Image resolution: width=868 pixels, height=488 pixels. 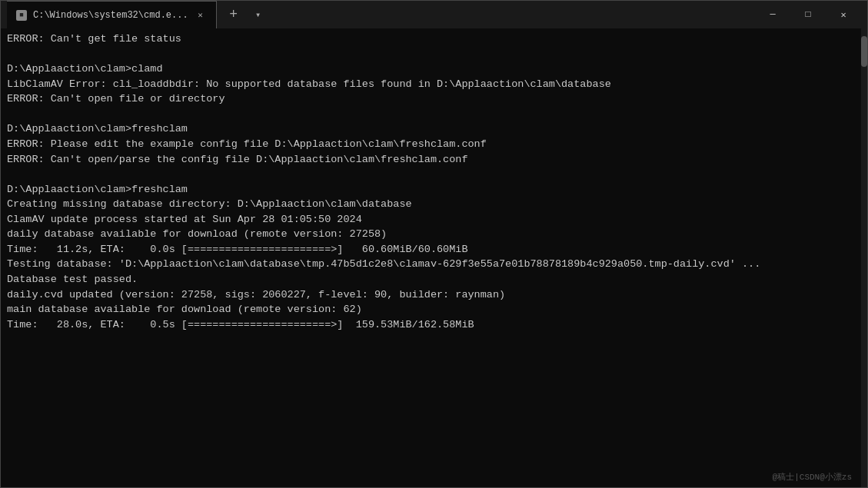 What do you see at coordinates (234, 15) in the screenshot?
I see `new-tab-button: +` at bounding box center [234, 15].